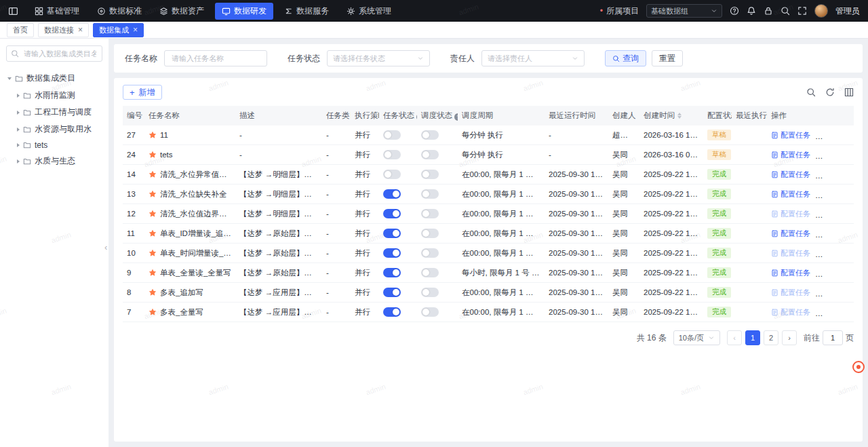 This screenshot has height=447, width=868. I want to click on tree-node: 水资源与取用水, so click(54, 129).